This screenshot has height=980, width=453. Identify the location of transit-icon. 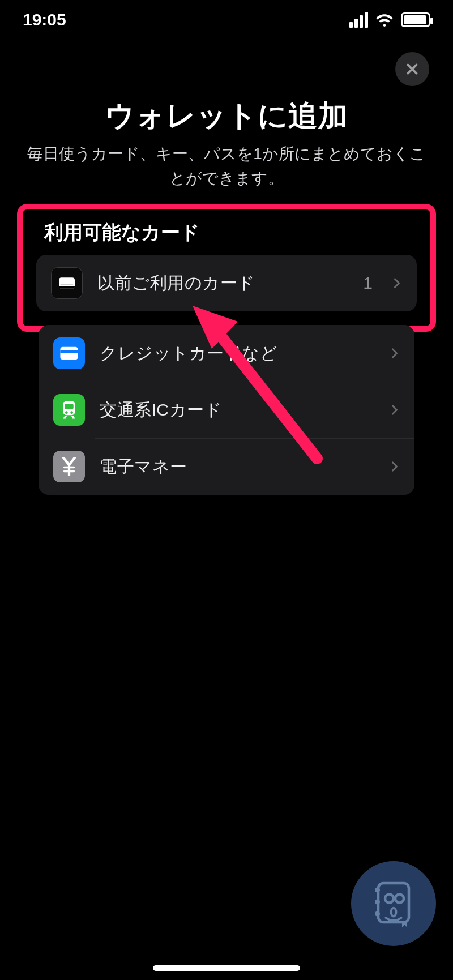
(69, 410).